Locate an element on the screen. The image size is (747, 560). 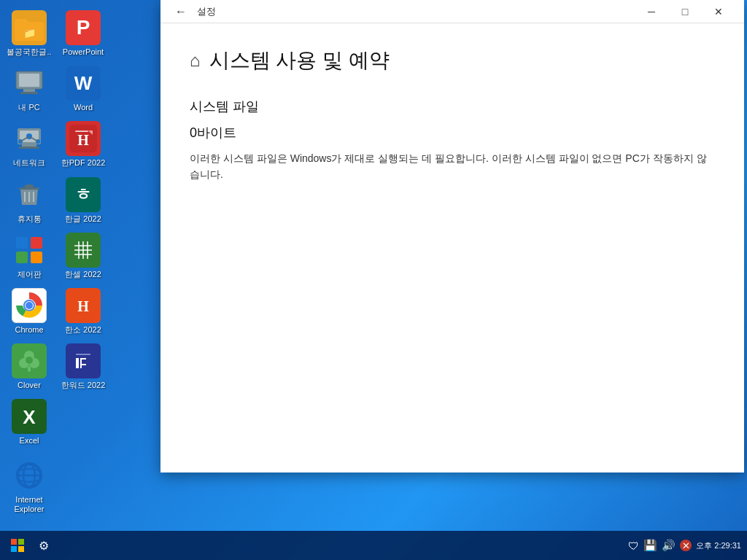
desktop-icon-recycle-label: 휴지통 is located at coordinates (29, 219).